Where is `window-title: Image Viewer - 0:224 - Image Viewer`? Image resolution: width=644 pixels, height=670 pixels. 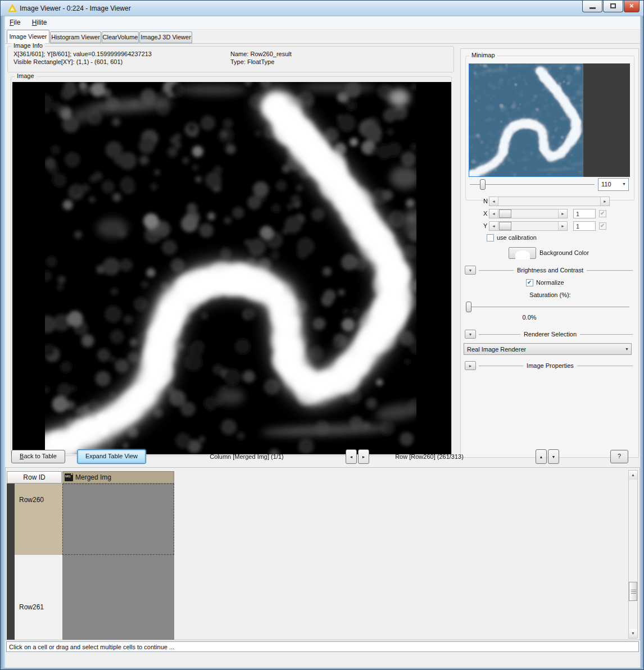 window-title: Image Viewer - 0:224 - Image Viewer is located at coordinates (75, 8).